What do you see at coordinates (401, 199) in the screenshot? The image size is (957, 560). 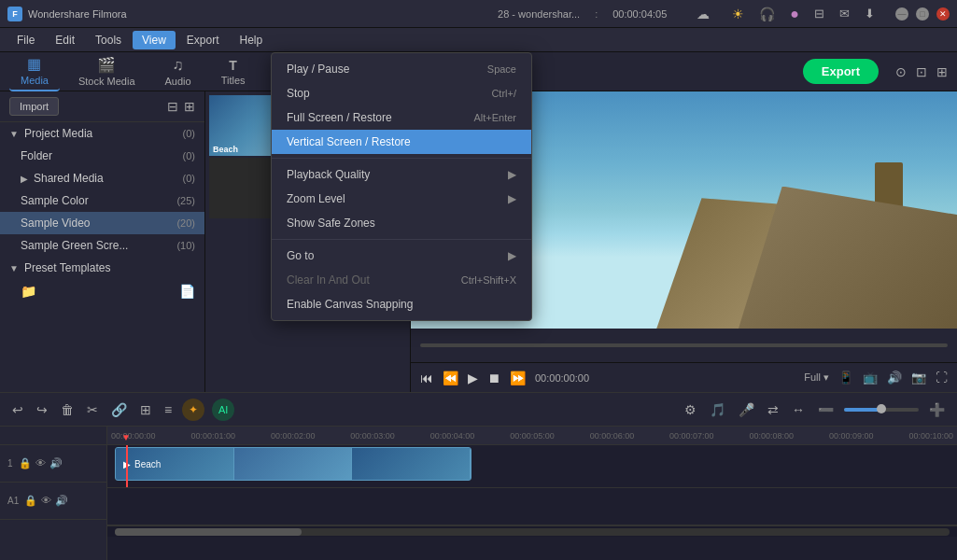 I see `menu-zoom-level: Zoom Level ▶` at bounding box center [401, 199].